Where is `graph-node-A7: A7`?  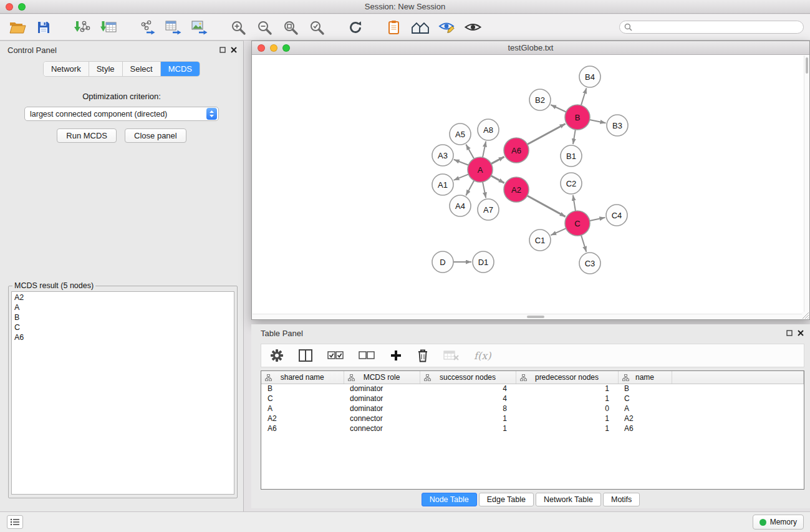
graph-node-A7: A7 is located at coordinates (488, 210).